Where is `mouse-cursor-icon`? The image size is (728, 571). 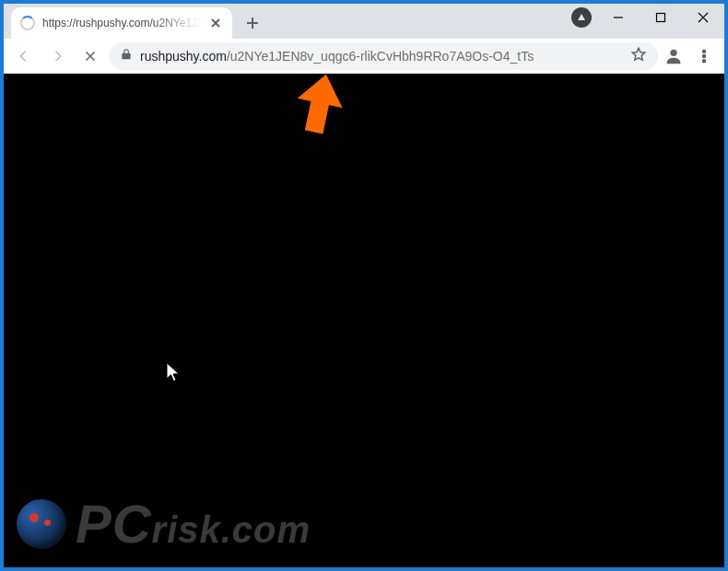
mouse-cursor-icon is located at coordinates (174, 373).